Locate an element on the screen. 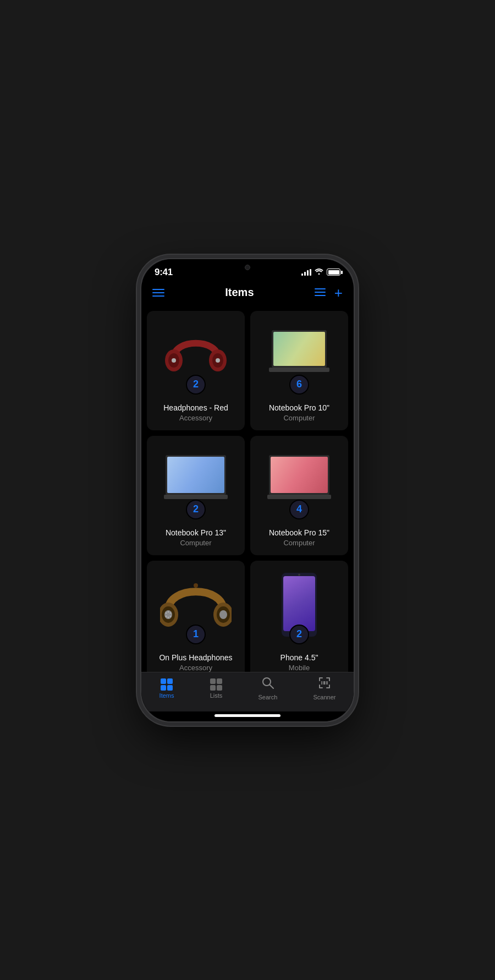 The image size is (495, 980). item-category-notebook-15: Computer is located at coordinates (299, 543).